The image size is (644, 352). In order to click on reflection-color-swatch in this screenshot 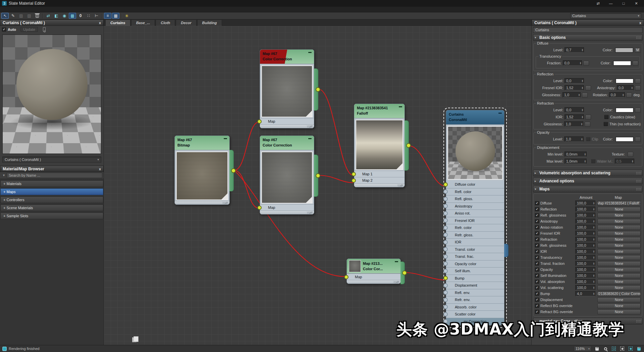, I will do `click(625, 81)`.